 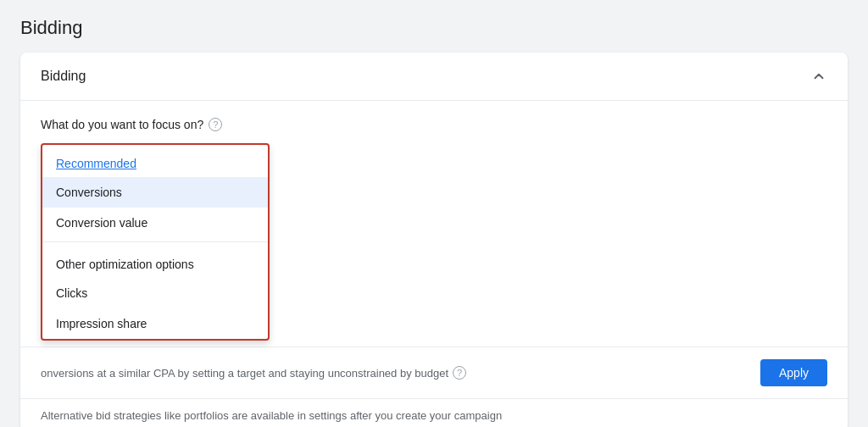 What do you see at coordinates (155, 223) in the screenshot?
I see `dropdown-item-conversion-value: Conversion value` at bounding box center [155, 223].